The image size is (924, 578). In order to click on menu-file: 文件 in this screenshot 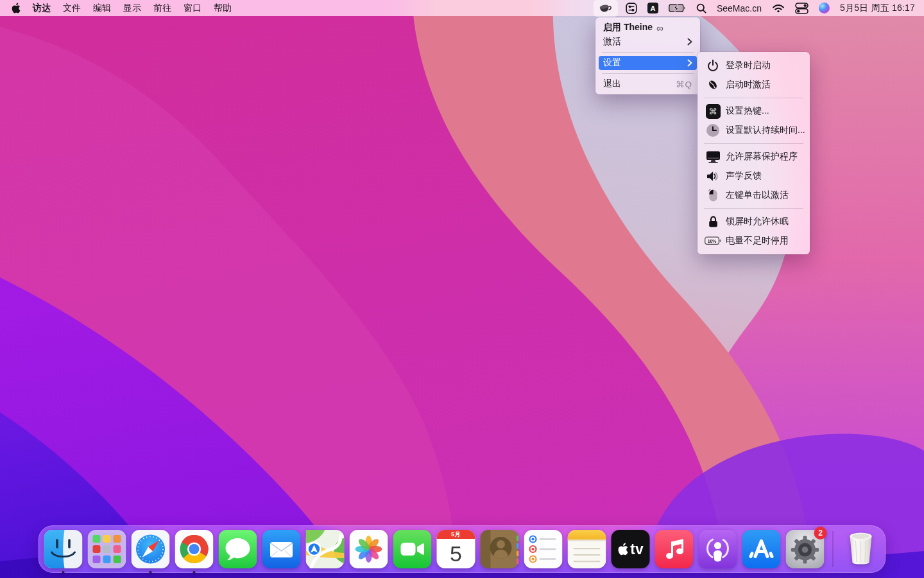, I will do `click(72, 8)`.